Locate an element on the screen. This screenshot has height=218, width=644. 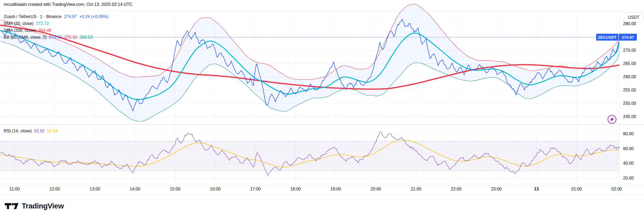
price-tick-label: 250.00 is located at coordinates (629, 103).